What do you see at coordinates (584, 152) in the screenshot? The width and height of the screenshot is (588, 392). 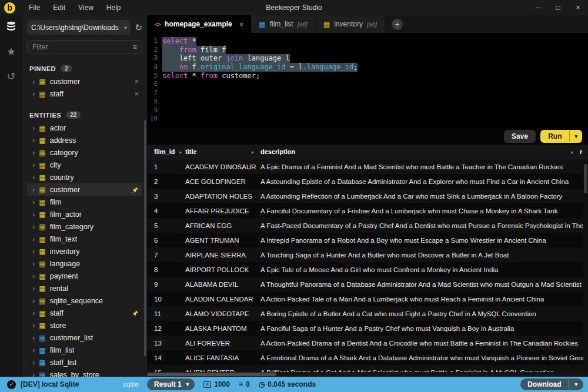 I see `column-header-partial: r` at bounding box center [584, 152].